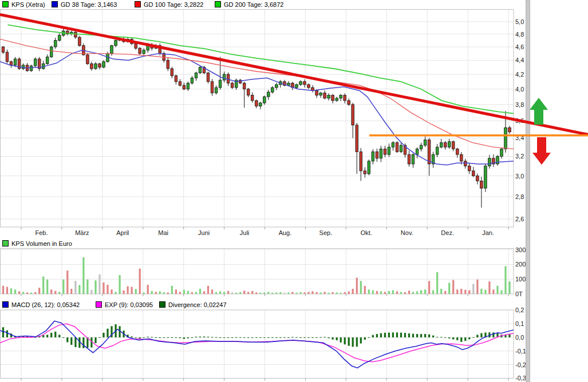  What do you see at coordinates (42, 244) in the screenshot?
I see `legend-label: KPS Volumen in Euro` at bounding box center [42, 244].